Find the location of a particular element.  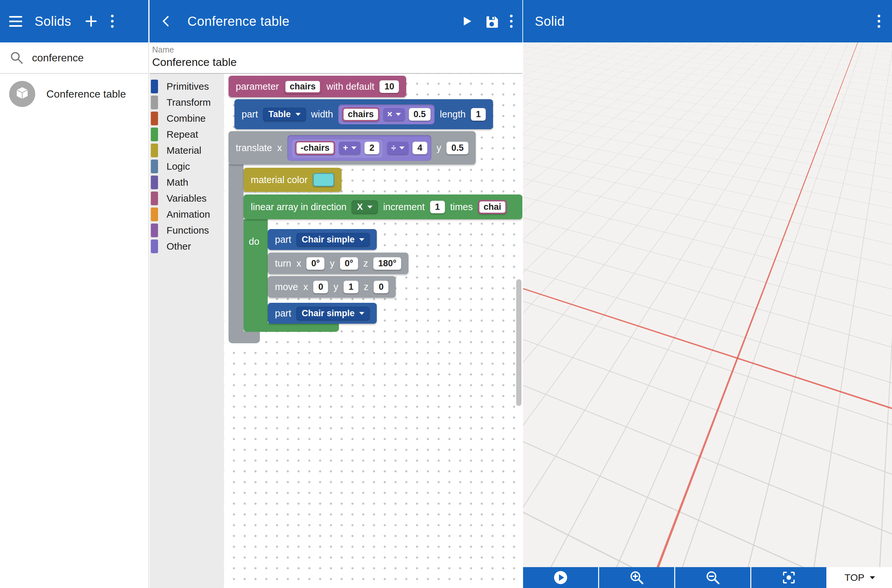

part-table-block: part Table width chairs × 0.5 length 1 is located at coordinates (364, 114).